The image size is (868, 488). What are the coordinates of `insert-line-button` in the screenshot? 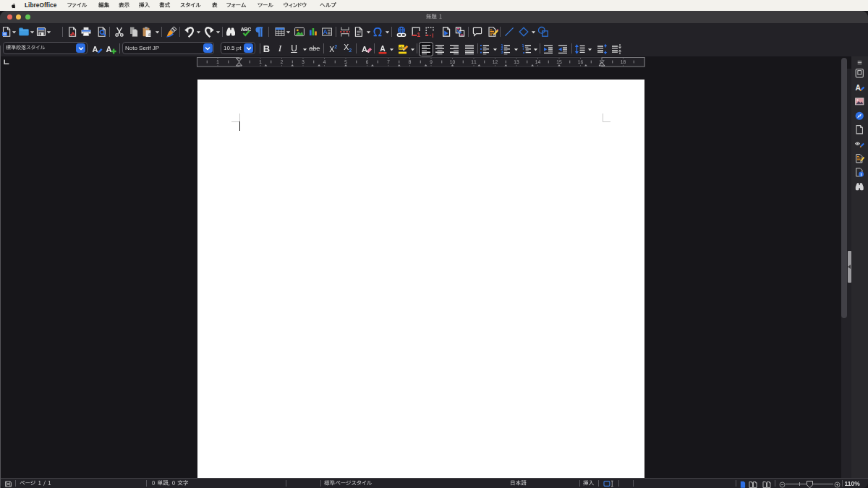 It's located at (509, 32).